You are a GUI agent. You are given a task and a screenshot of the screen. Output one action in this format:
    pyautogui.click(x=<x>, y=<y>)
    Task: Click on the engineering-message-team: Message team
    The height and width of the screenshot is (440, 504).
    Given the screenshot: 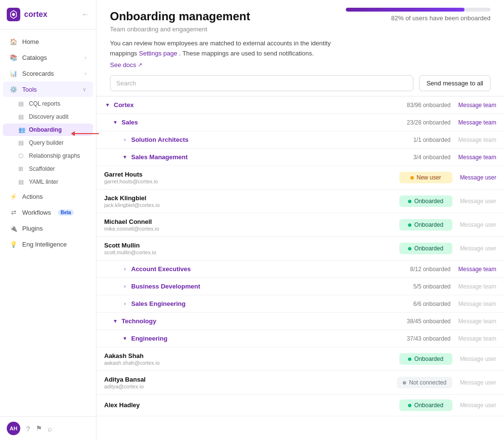 What is the action you would take?
    pyautogui.click(x=477, y=339)
    